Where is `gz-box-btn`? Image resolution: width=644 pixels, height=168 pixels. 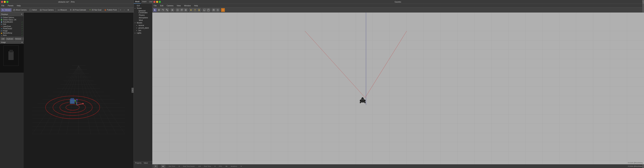
gz-box-btn is located at coordinates (182, 10).